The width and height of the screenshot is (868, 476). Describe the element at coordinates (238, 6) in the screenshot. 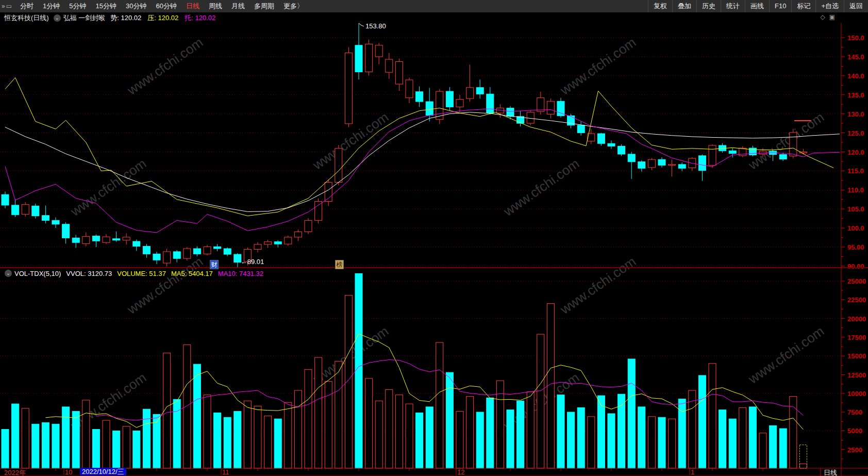

I see `menu-item-月线: 月线` at that location.